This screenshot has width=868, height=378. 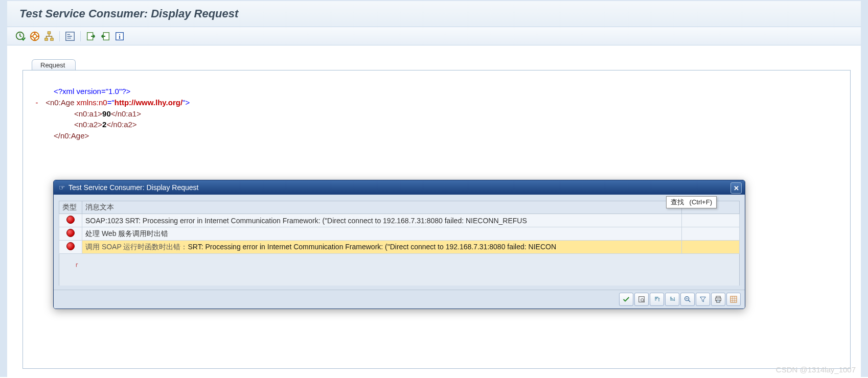 What do you see at coordinates (106, 113) in the screenshot?
I see `xml-a1-value: 90` at bounding box center [106, 113].